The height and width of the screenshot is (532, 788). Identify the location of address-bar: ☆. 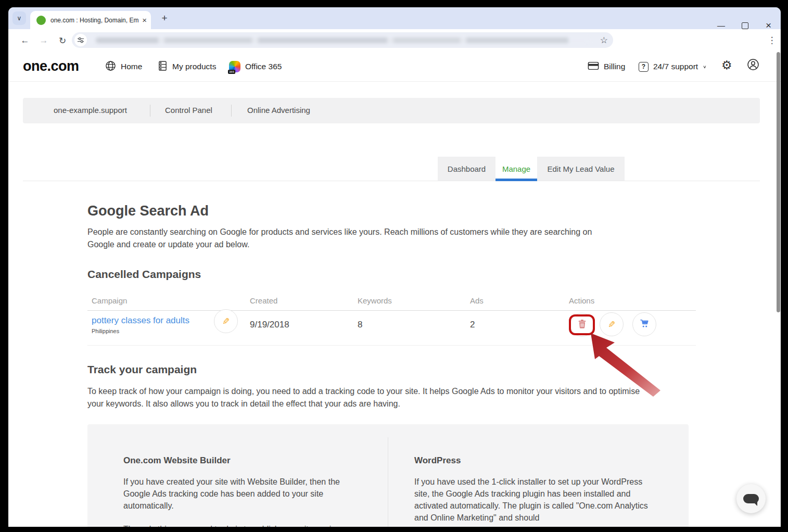
(342, 40).